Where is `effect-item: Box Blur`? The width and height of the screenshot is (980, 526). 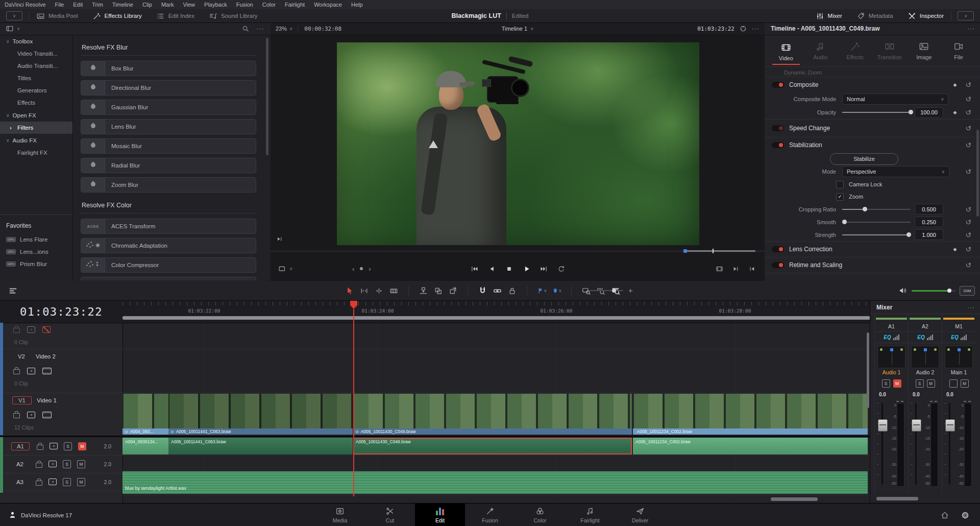 effect-item: Box Blur is located at coordinates (168, 68).